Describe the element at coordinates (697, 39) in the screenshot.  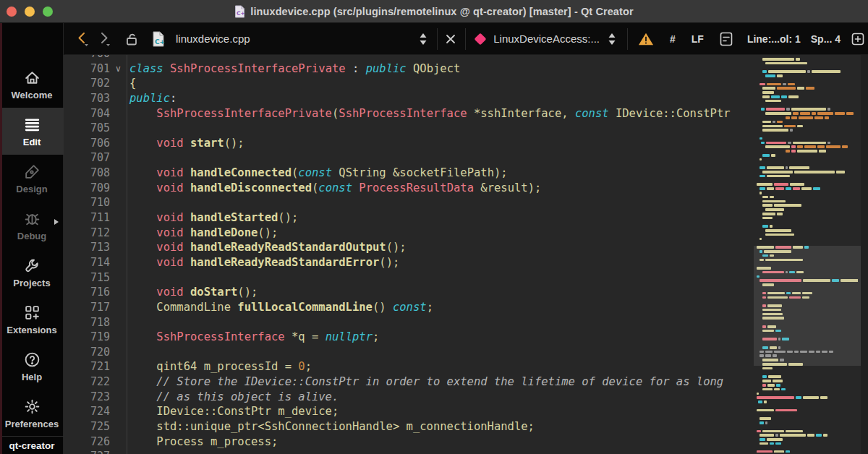
I see `line-ending-indicator: LF` at that location.